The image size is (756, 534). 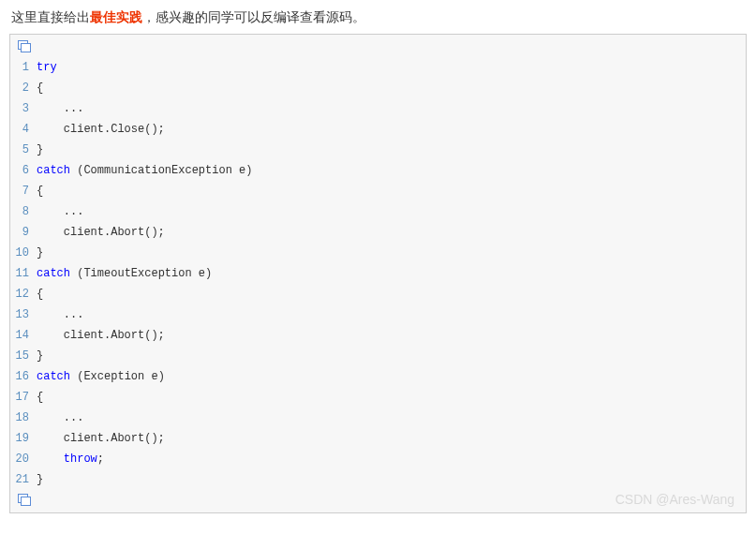 What do you see at coordinates (375, 67) in the screenshot?
I see `code-line: 1try` at bounding box center [375, 67].